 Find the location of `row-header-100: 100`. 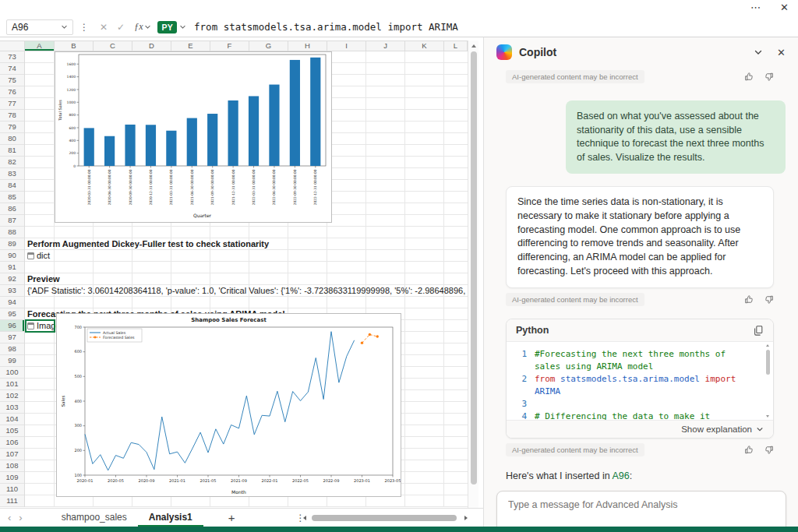

row-header-100: 100 is located at coordinates (12, 372).